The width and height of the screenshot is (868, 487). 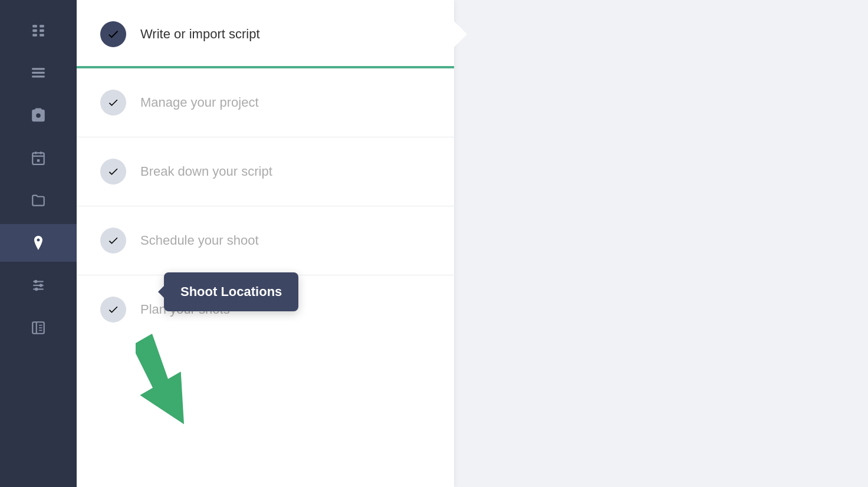 I want to click on step-schedule: Schedule your shoot, so click(x=265, y=241).